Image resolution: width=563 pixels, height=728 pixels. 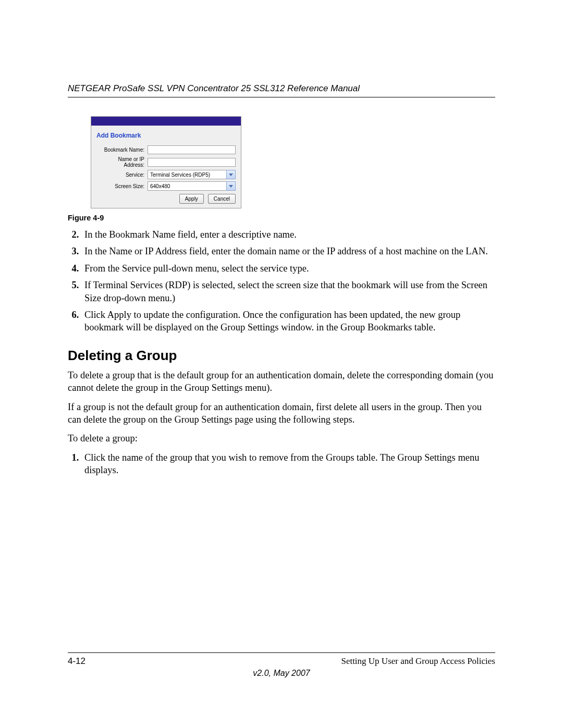 I want to click on footer-rule, so click(x=282, y=652).